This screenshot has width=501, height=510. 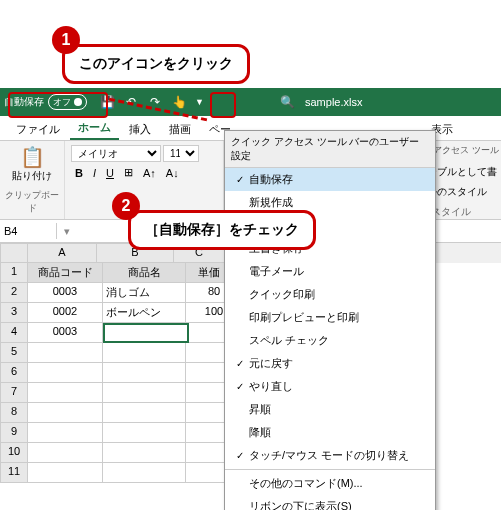 What do you see at coordinates (330, 180) in the screenshot?
I see `menu-item: ✓自動保存` at bounding box center [330, 180].